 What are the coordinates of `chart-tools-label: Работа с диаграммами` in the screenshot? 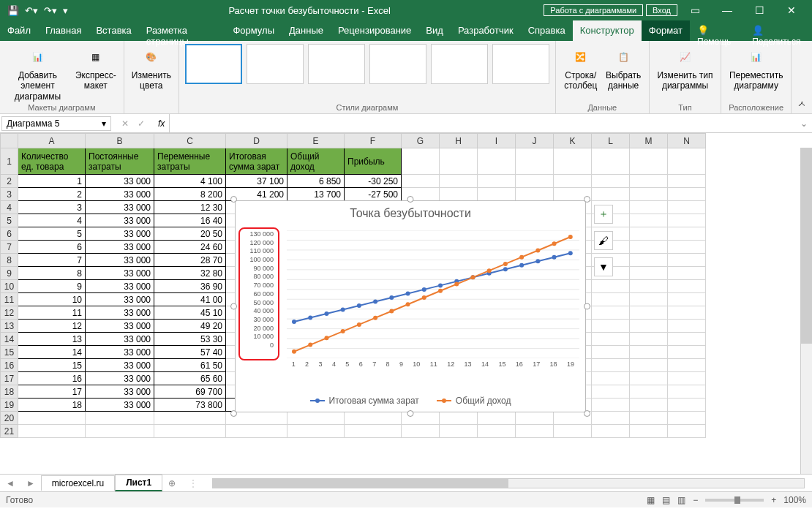 It's located at (593, 10).